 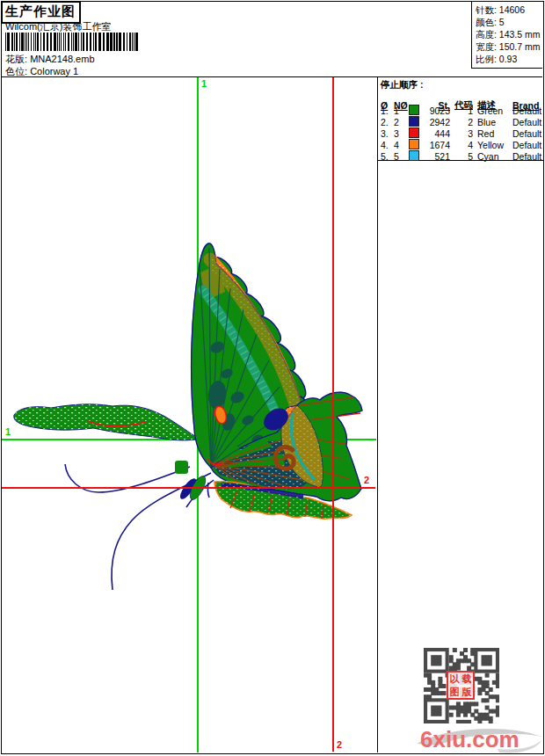 I want to click on design-file-label: 花版:, so click(x=16, y=59).